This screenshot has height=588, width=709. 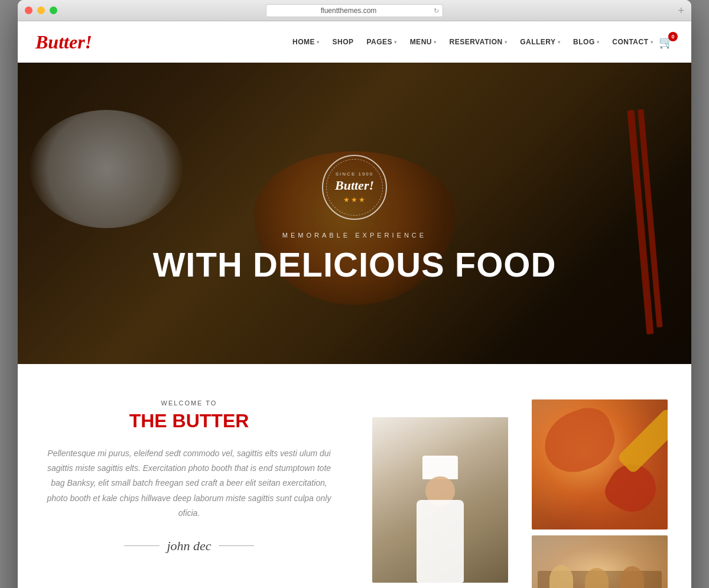 What do you see at coordinates (382, 42) in the screenshot?
I see `nav-link-pages: PAGES ▾` at bounding box center [382, 42].